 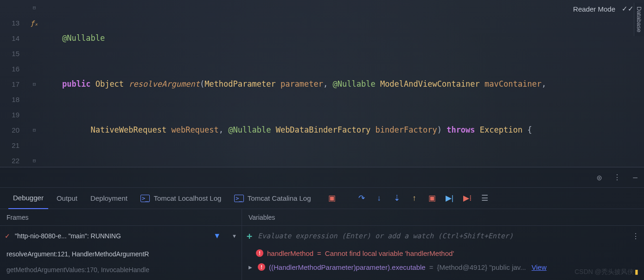 I want to click on watermark: CSDN @秃头披风侠▮, so click(x=606, y=272).